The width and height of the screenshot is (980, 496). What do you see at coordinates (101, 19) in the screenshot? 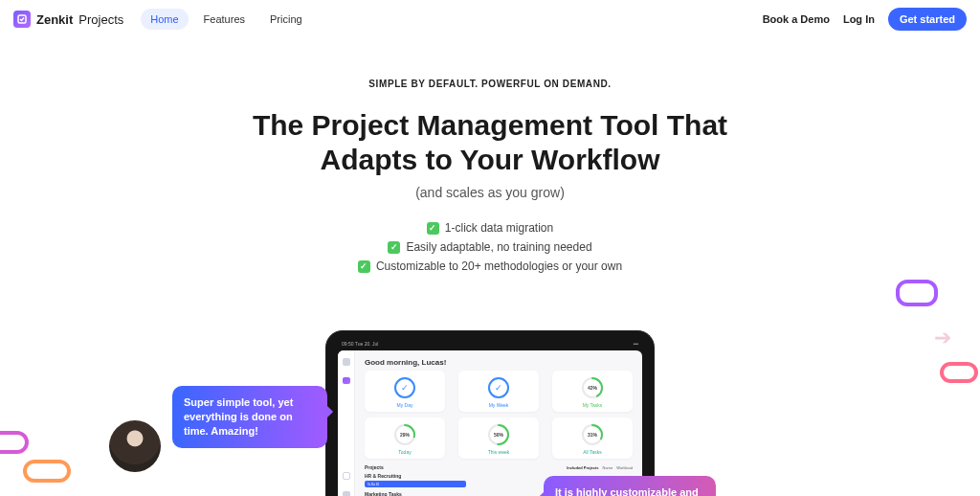
I see `brand-product: Projects` at bounding box center [101, 19].